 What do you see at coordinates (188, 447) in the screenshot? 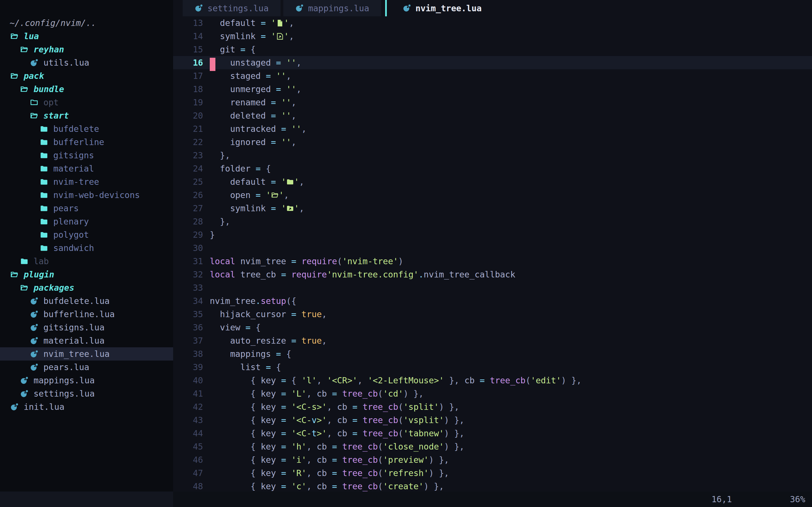
I see `line-number: 45` at bounding box center [188, 447].